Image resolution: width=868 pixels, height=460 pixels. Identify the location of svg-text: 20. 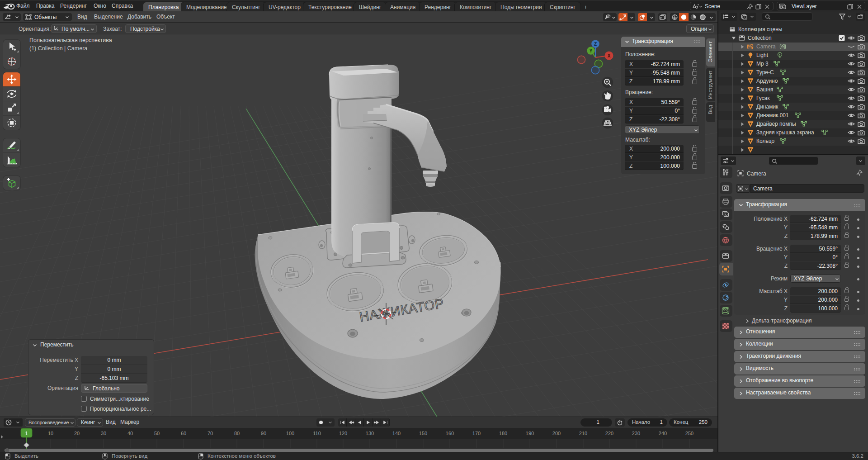
(77, 433).